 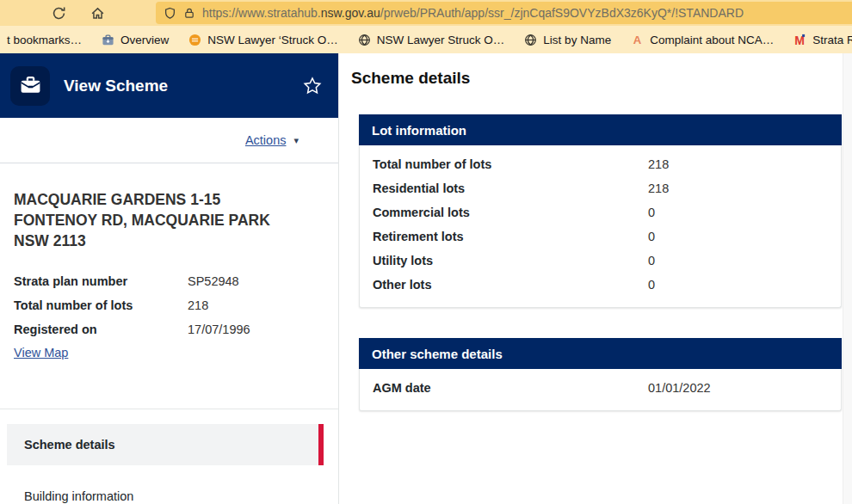 What do you see at coordinates (601, 375) in the screenshot?
I see `other-scheme-details-card: Other scheme details AGM date 01/01/2022` at bounding box center [601, 375].